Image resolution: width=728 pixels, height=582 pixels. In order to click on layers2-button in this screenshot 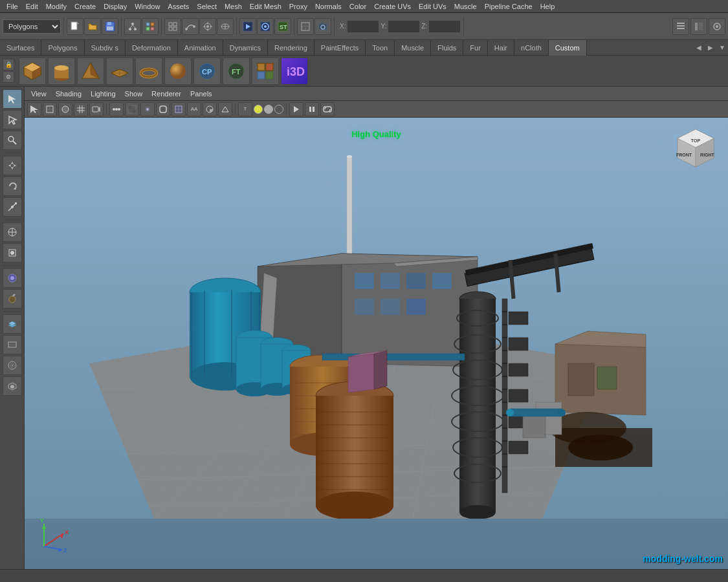, I will do `click(12, 345)`.